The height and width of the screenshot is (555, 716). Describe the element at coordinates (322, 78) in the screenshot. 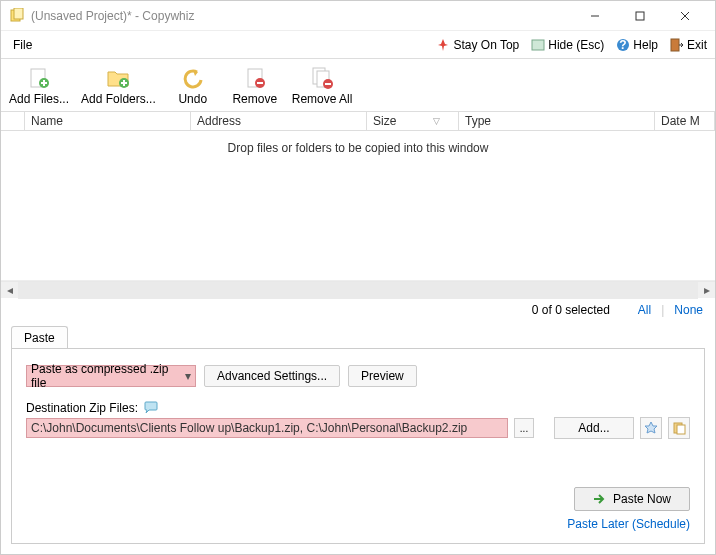

I see `remove-all-icon` at that location.